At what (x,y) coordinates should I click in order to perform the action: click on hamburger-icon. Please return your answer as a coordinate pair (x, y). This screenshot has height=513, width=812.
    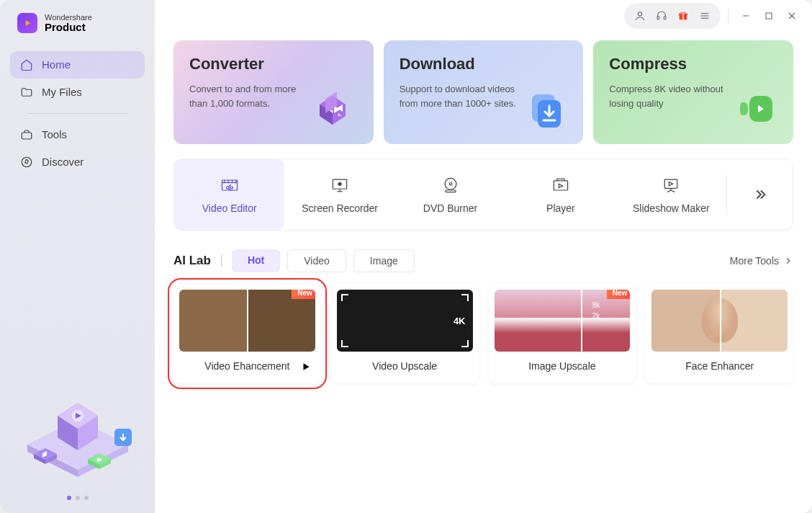
    Looking at the image, I should click on (705, 16).